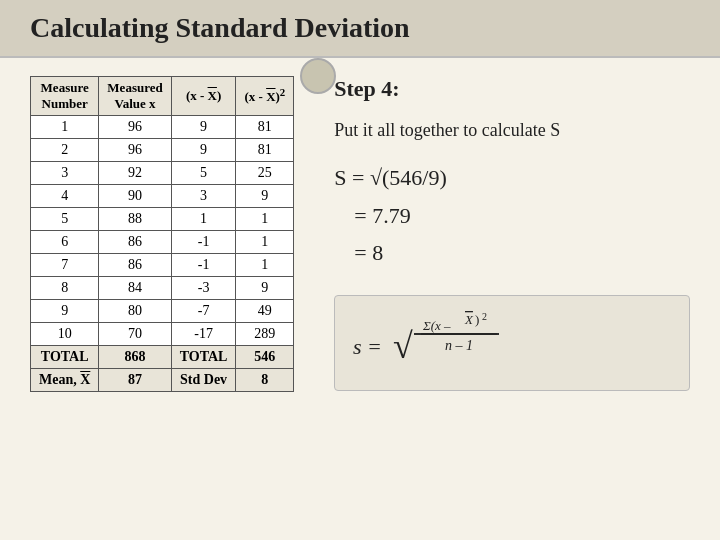 This screenshot has width=720, height=540. What do you see at coordinates (135, 334) in the screenshot?
I see `table-cell: 70` at bounding box center [135, 334].